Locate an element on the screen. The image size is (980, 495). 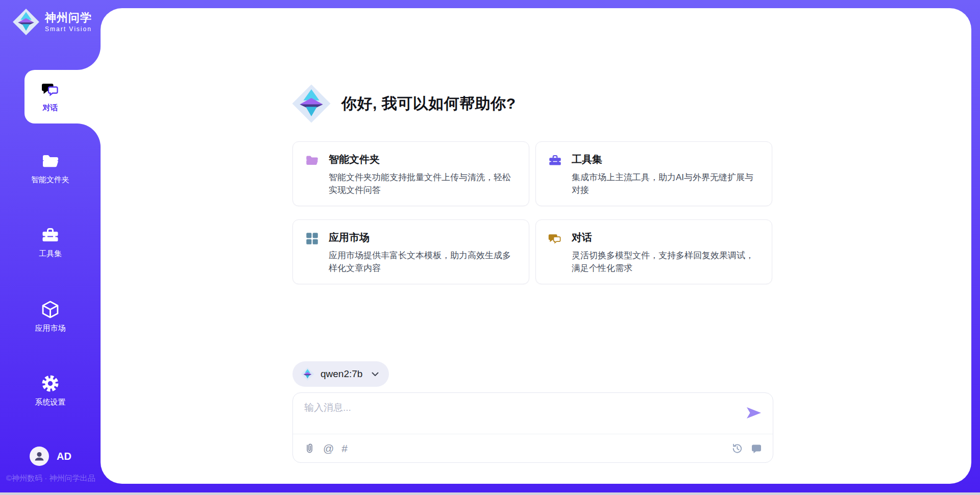
copyright-text: ©神州数码 · 神州问学出品 is located at coordinates (53, 479).